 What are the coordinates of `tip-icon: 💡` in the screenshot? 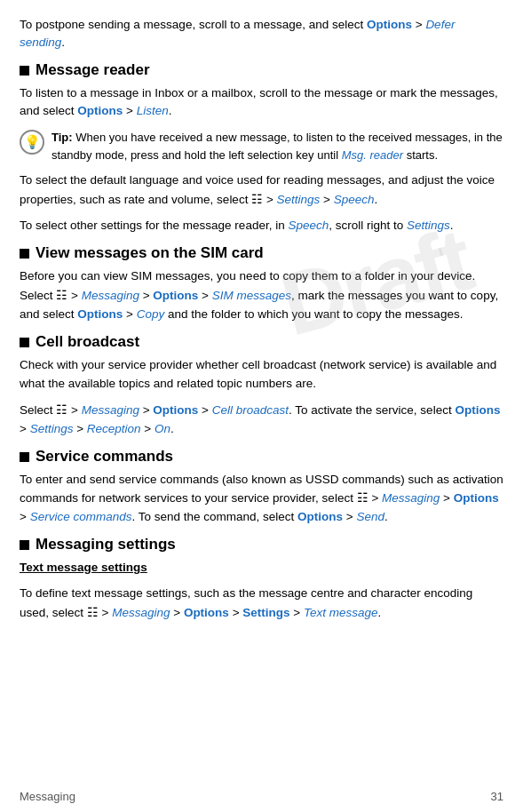 It's located at (32, 142).